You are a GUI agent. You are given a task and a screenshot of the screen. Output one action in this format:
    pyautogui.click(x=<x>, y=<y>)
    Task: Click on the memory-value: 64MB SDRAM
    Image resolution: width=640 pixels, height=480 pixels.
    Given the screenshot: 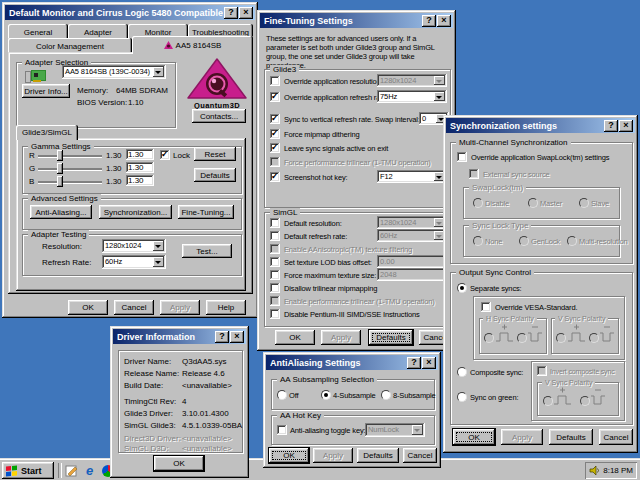 What is the action you would take?
    pyautogui.click(x=142, y=90)
    